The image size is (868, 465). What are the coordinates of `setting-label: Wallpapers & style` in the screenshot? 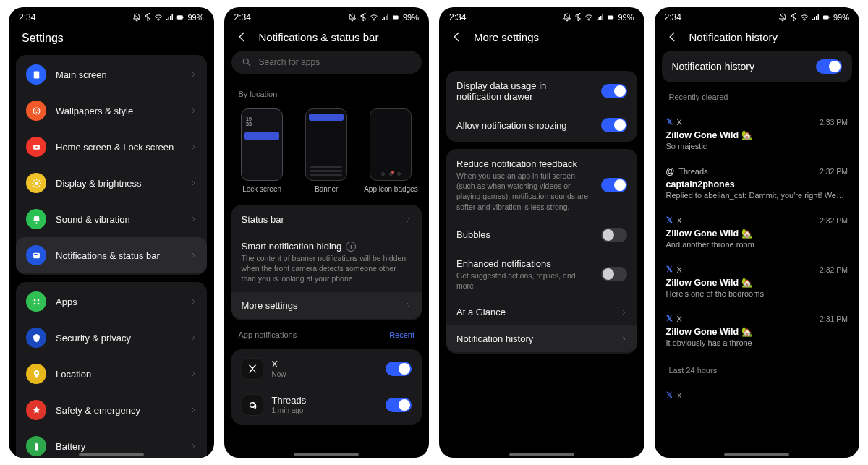 It's located at (118, 111).